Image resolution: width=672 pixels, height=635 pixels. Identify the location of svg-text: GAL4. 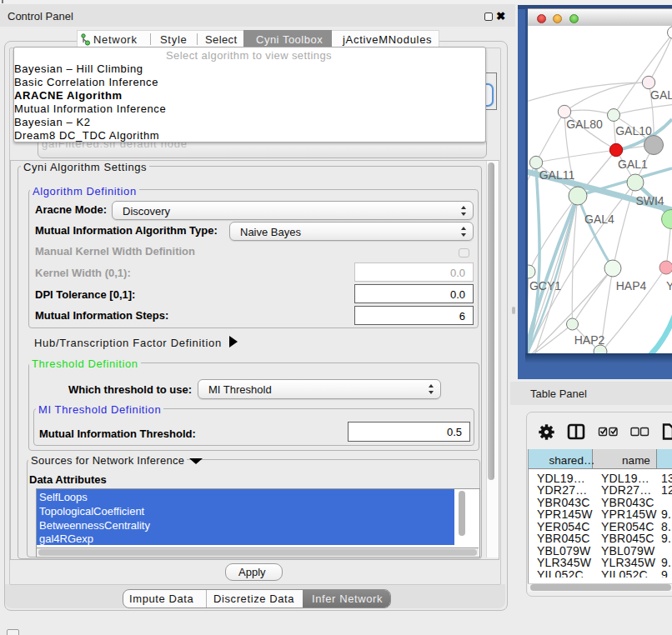
(599, 219).